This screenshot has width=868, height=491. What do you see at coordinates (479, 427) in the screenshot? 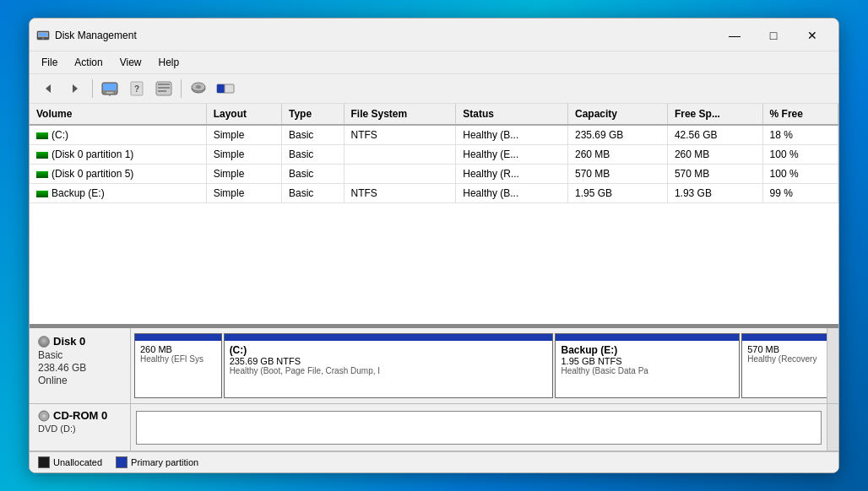
I see `cdrom-content` at bounding box center [479, 427].